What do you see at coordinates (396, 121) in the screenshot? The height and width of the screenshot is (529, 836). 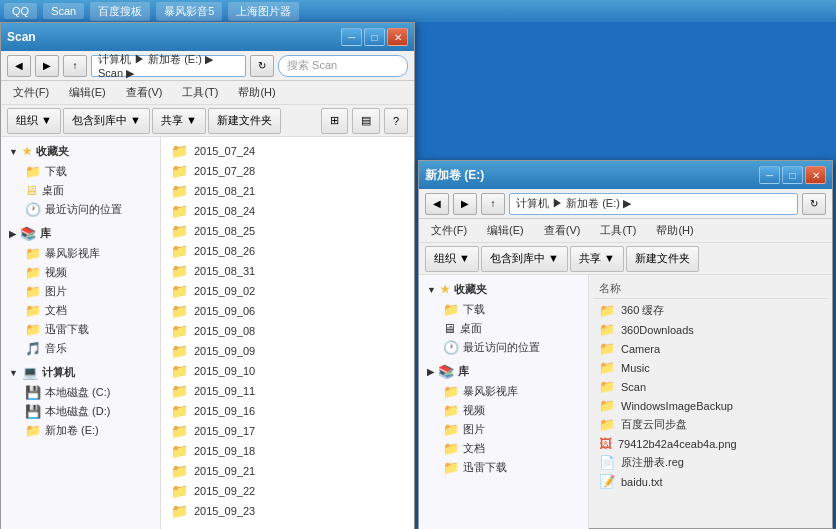 I see `help-icon-button: ?` at bounding box center [396, 121].